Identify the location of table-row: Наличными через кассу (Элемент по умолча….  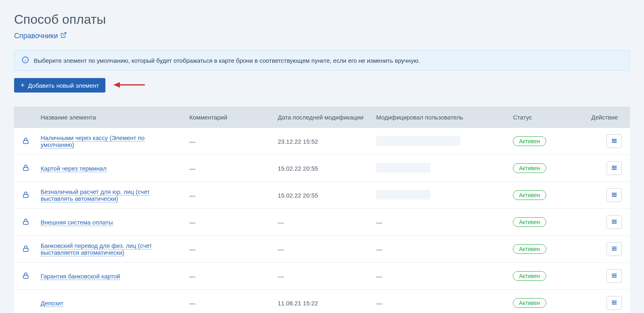
(322, 142).